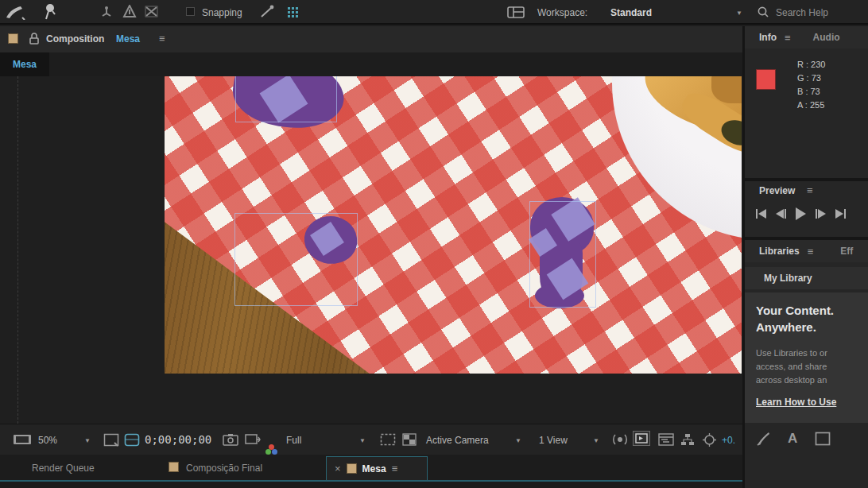 The height and width of the screenshot is (488, 868). I want to click on panel-title: Composition, so click(75, 39).